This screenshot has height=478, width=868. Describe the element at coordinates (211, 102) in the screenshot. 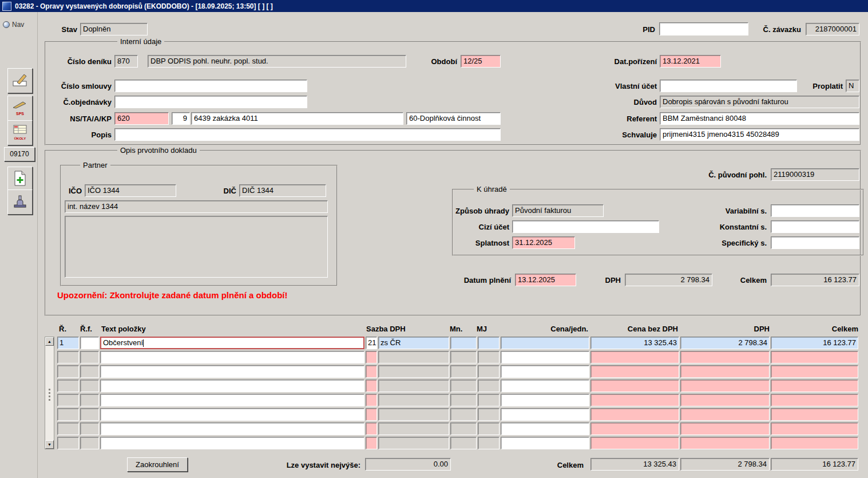

I see `objednavky-input` at that location.